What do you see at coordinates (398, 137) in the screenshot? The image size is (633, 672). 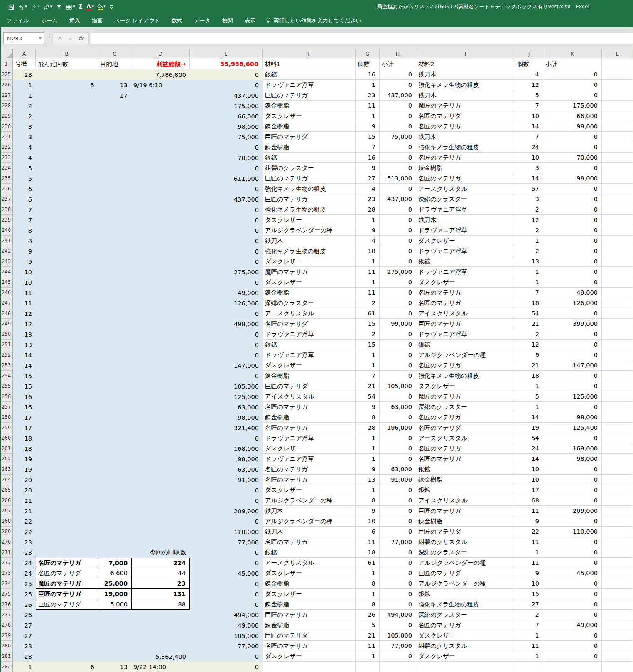 I see `cell-H231: 75,000` at bounding box center [398, 137].